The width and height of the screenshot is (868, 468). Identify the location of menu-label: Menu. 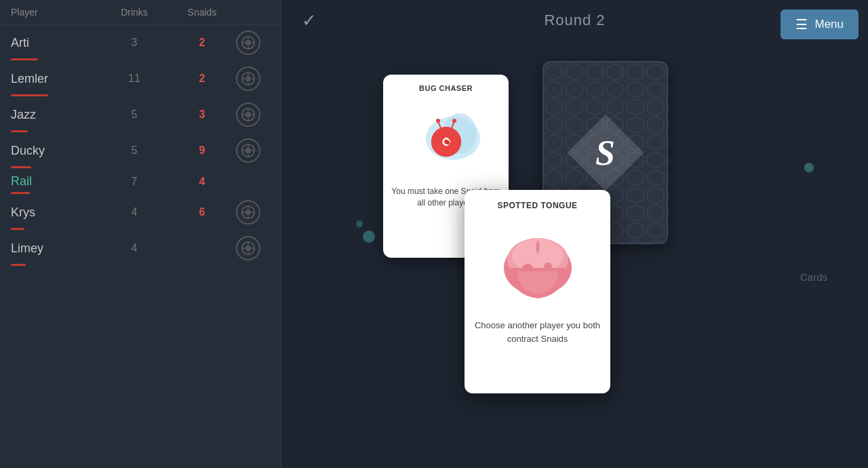
(829, 24).